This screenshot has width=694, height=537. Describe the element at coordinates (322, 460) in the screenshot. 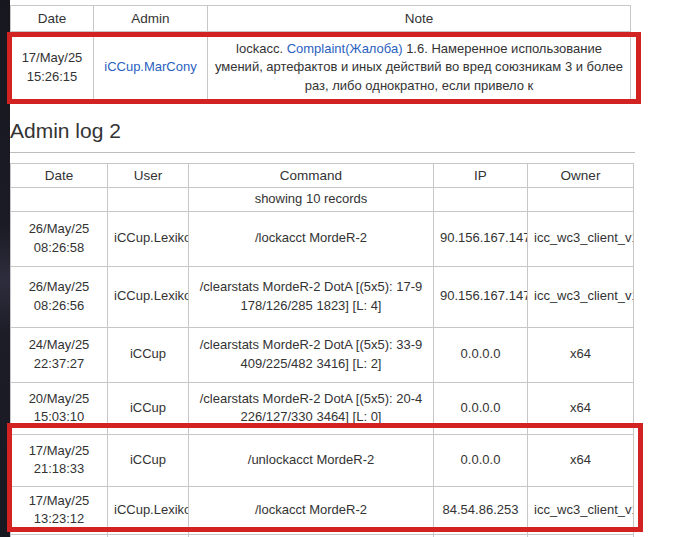

I see `table-row: 17/May/2521:18:33 iCCup /unlockacct Mord…` at that location.